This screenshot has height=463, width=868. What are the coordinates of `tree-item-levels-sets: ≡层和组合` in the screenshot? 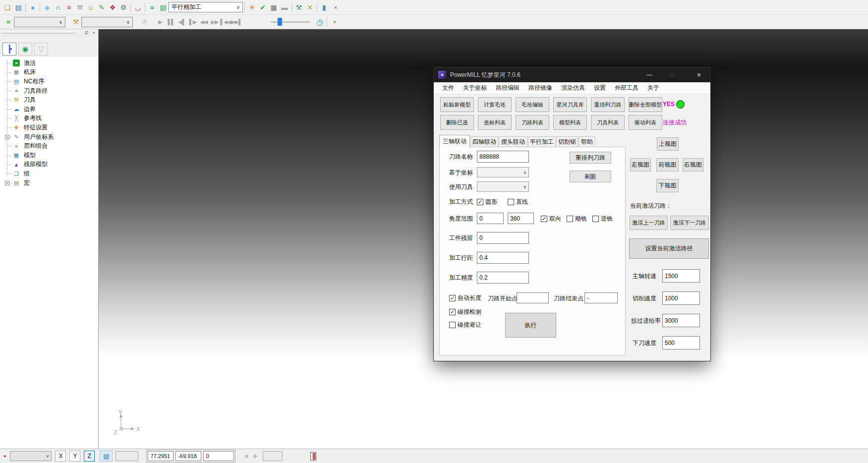 It's located at (49, 146).